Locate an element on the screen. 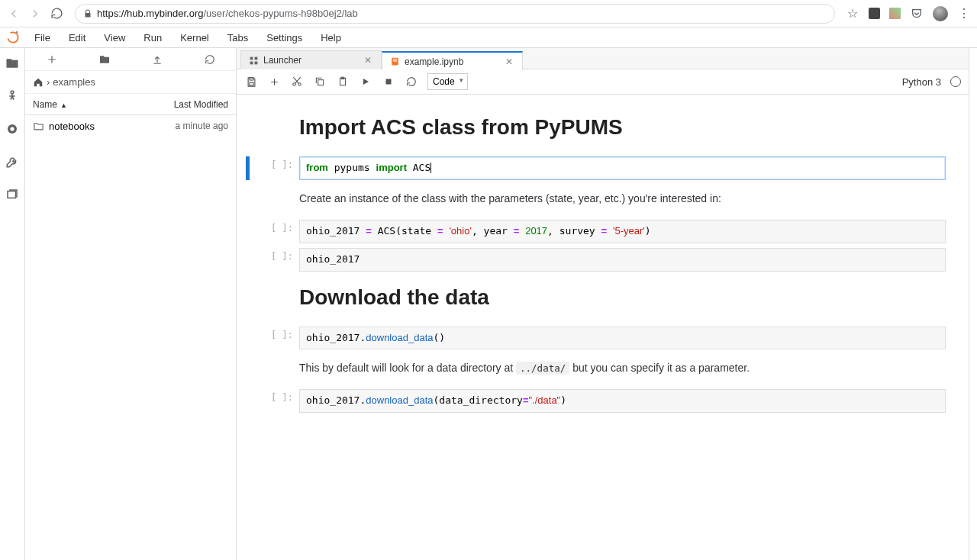 The image size is (977, 560). restart-button is located at coordinates (411, 82).